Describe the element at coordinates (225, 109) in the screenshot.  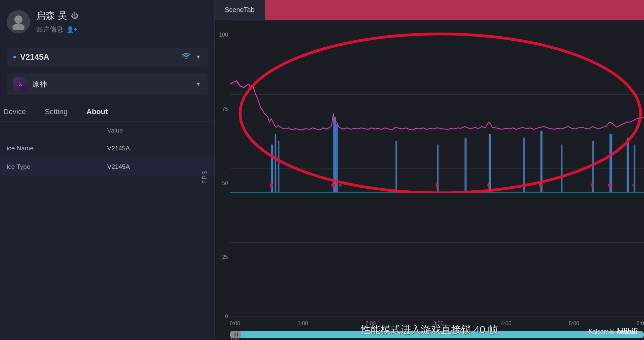
I see `y-tick-75: 75` at that location.